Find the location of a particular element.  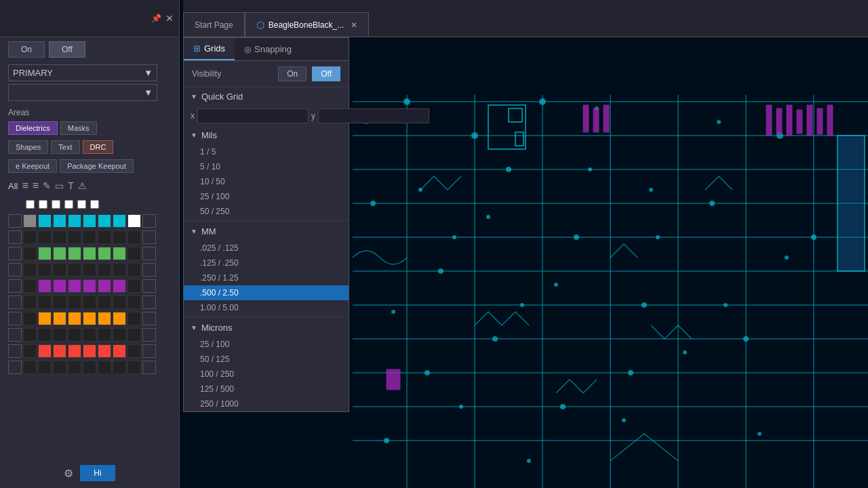

drc-button: DRC is located at coordinates (98, 147).